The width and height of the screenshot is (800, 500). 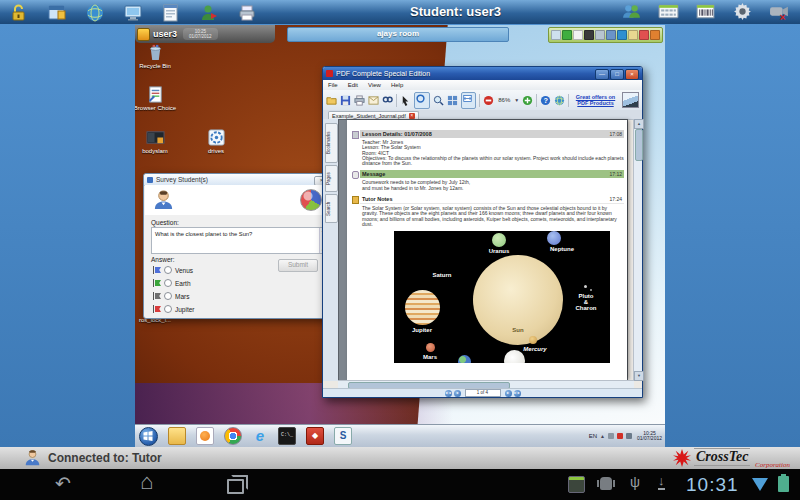 I want to click on media-player-taskbar-icon, so click(x=205, y=436).